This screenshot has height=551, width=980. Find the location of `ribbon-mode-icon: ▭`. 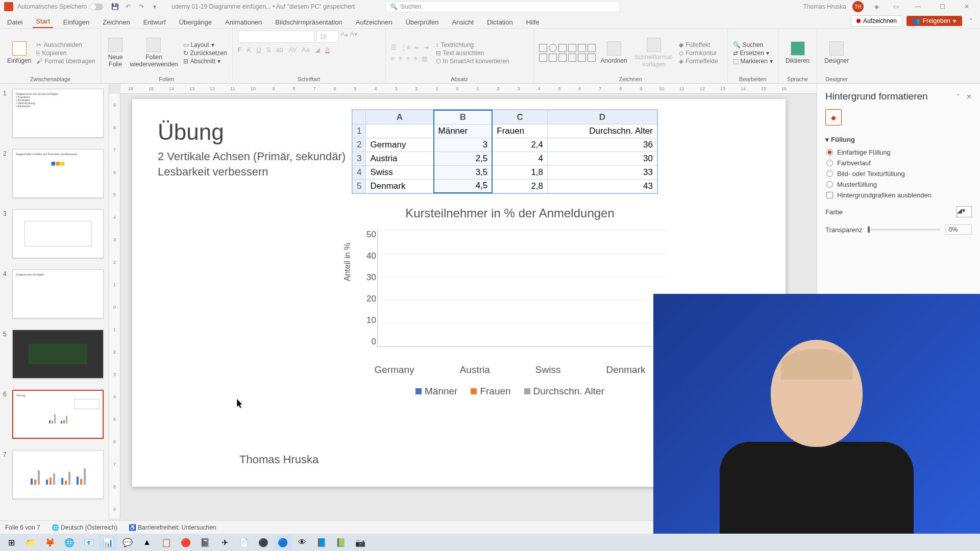

ribbon-mode-icon: ▭ is located at coordinates (896, 7).